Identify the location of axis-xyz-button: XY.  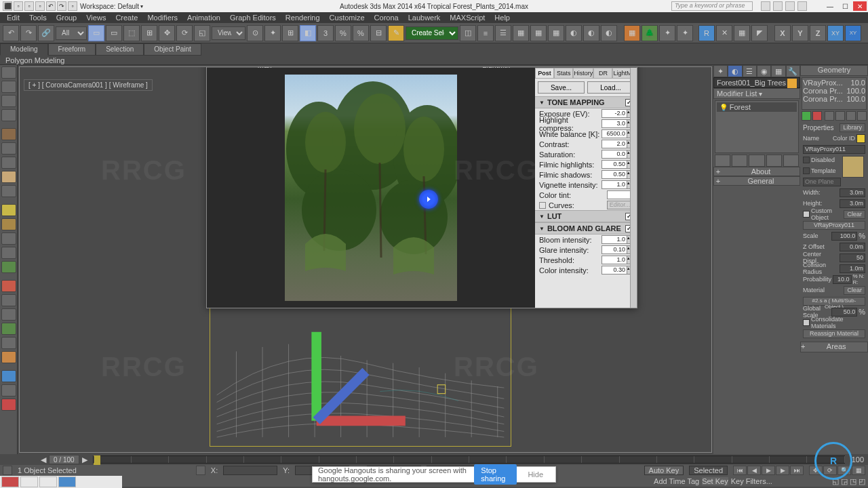
(853, 33).